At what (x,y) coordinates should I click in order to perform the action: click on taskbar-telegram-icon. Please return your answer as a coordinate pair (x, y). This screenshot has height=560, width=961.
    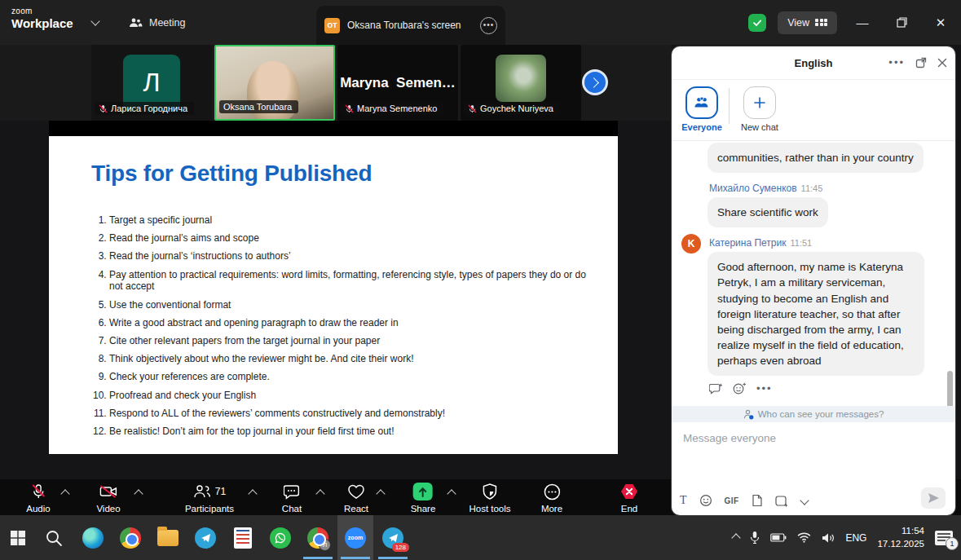
    Looking at the image, I should click on (205, 538).